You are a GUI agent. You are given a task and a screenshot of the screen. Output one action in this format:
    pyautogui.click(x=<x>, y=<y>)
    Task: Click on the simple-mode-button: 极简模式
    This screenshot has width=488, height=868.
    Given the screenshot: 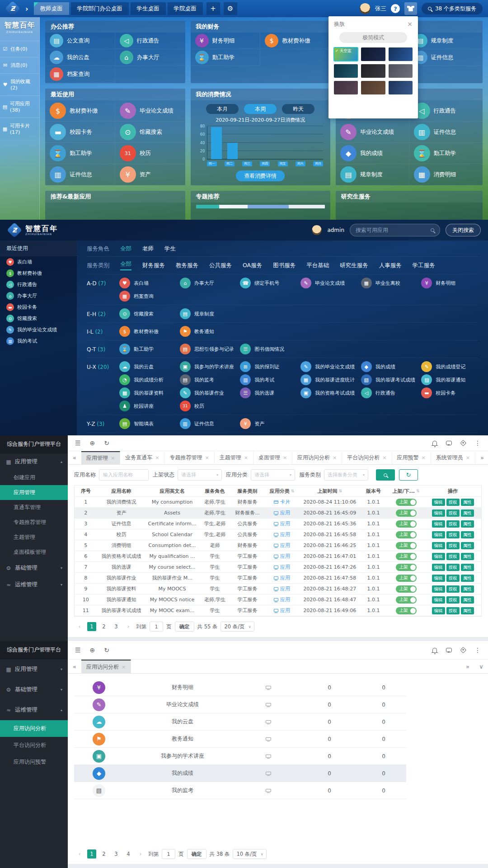 What is the action you would take?
    pyautogui.click(x=373, y=38)
    